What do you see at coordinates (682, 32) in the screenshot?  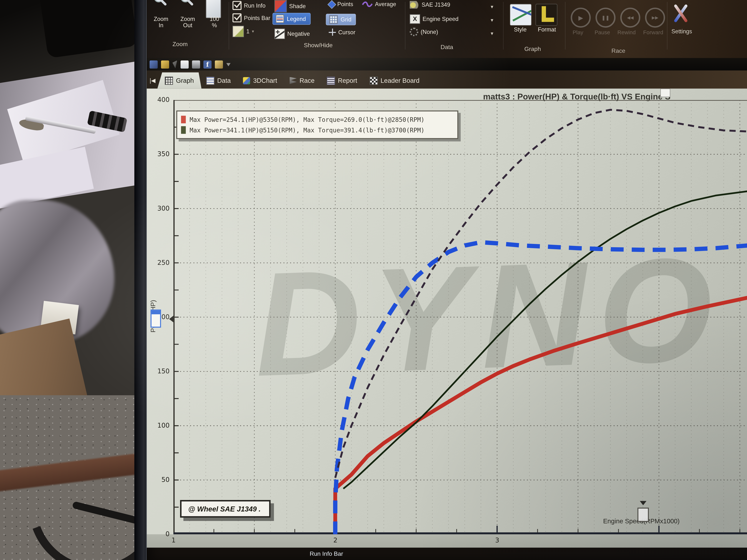 I see `settings-label: Settings` at bounding box center [682, 32].